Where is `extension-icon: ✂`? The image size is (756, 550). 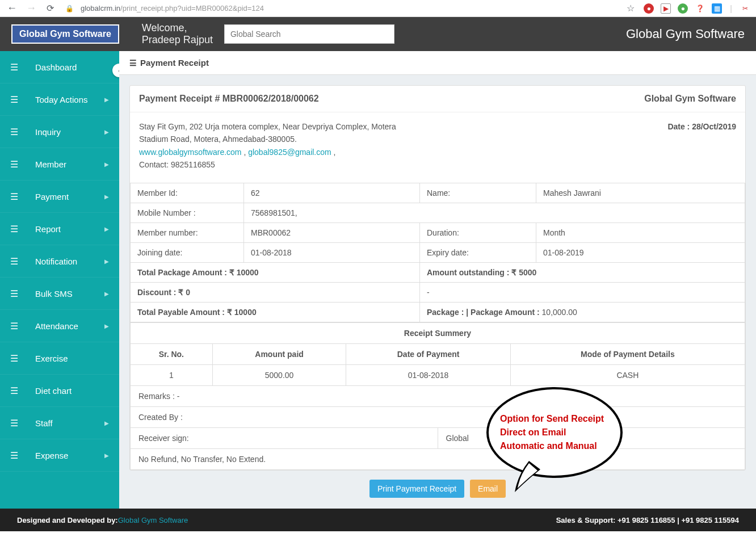
extension-icon: ✂ is located at coordinates (745, 9).